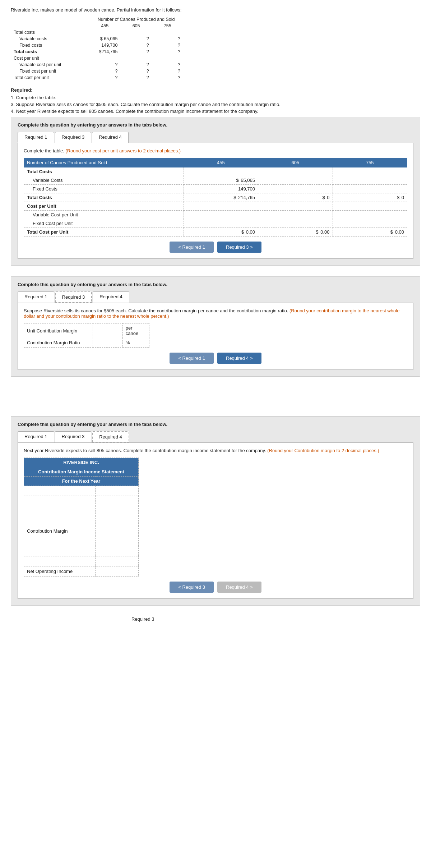 This screenshot has width=431, height=868. I want to click on is-input-cm, so click(117, 531).